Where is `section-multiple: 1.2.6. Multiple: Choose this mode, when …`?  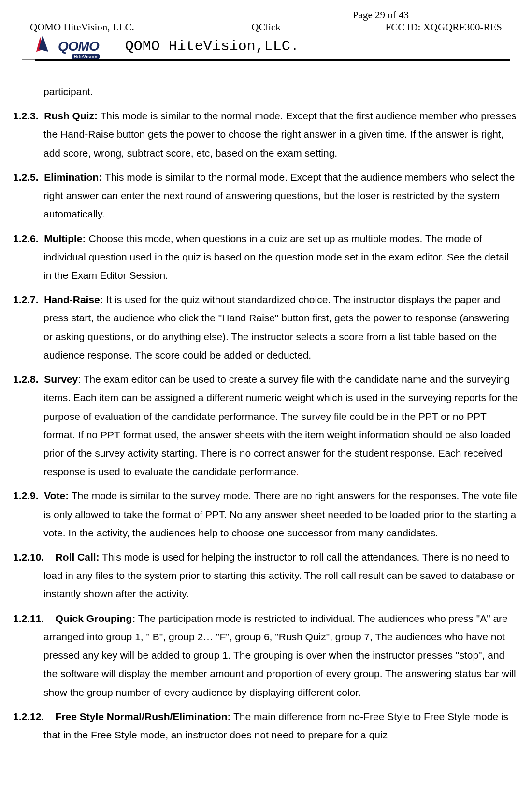
section-multiple: 1.2.6. Multiple: Choose this mode, when … is located at coordinates (266, 257).